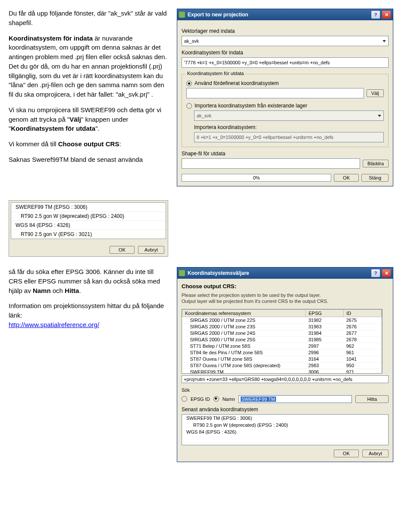 The width and height of the screenshot is (414, 532). What do you see at coordinates (282, 326) in the screenshot?
I see `table-row: SIRGAS 2000 / UTM zone 23S319832676` at bounding box center [282, 326].